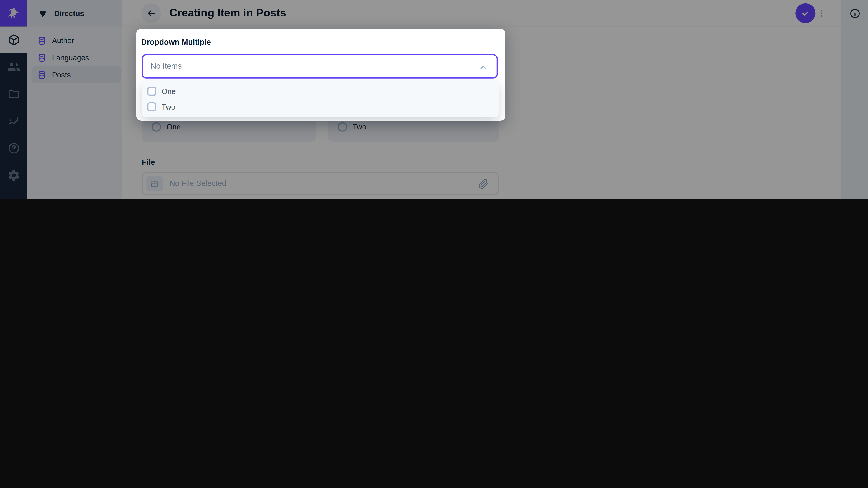 The height and width of the screenshot is (488, 868). What do you see at coordinates (320, 107) in the screenshot?
I see `dropdown-option-two: Two` at bounding box center [320, 107].